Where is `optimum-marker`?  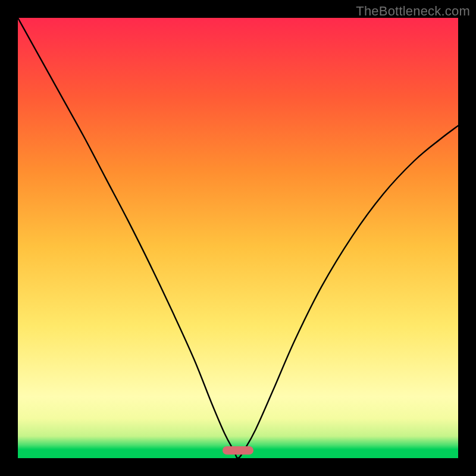
optimum-marker is located at coordinates (238, 450).